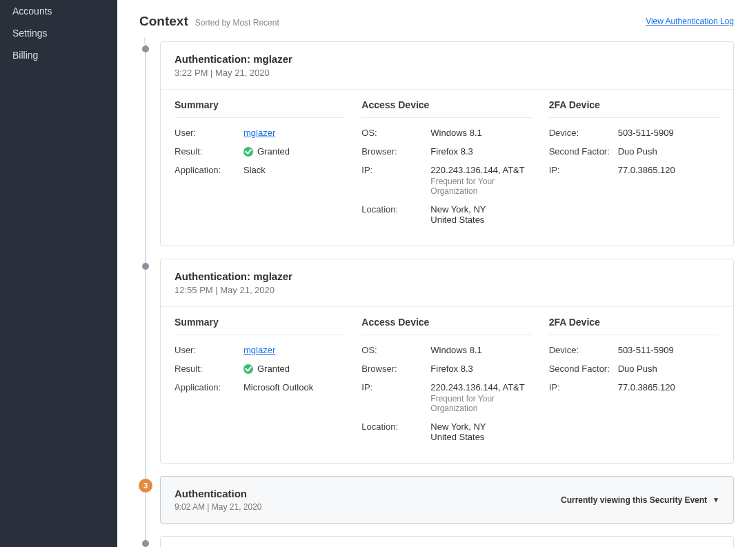 The height and width of the screenshot is (547, 756). Describe the element at coordinates (237, 23) in the screenshot. I see `sort-indicator: Sorted by Most Recent` at that location.